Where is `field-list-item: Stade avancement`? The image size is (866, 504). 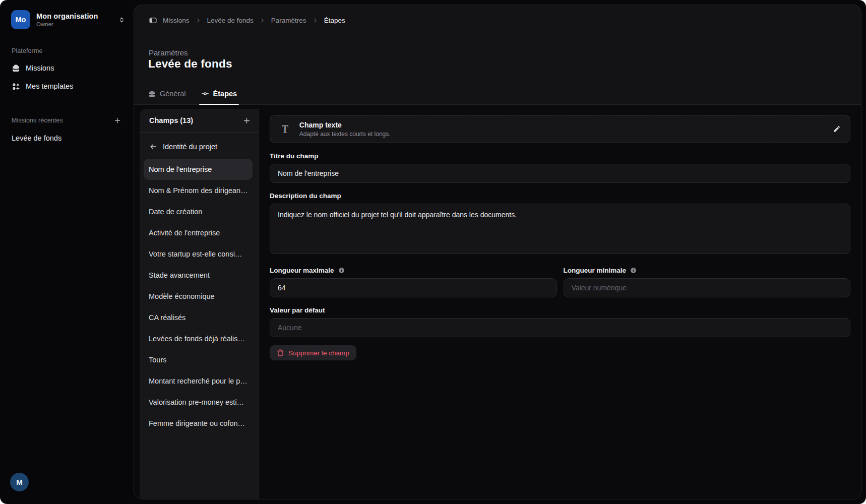 field-list-item: Stade avancement is located at coordinates (198, 275).